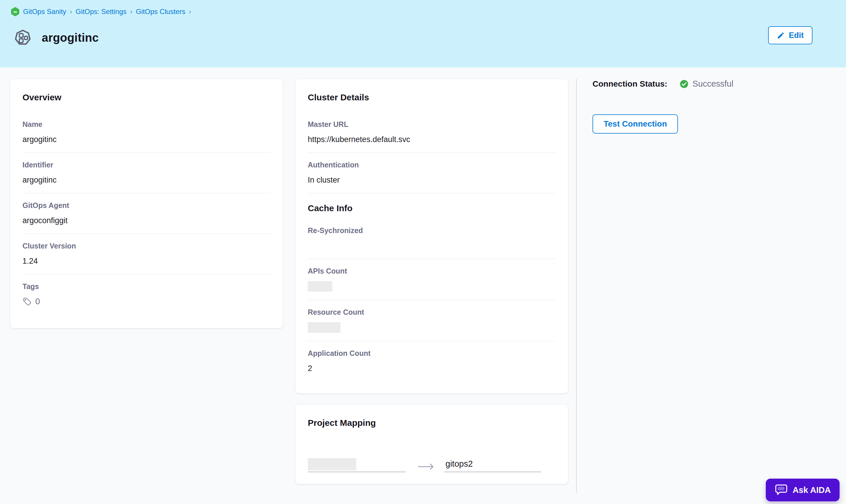 This screenshot has width=846, height=504. Describe the element at coordinates (146, 124) in the screenshot. I see `field-label: Name` at that location.